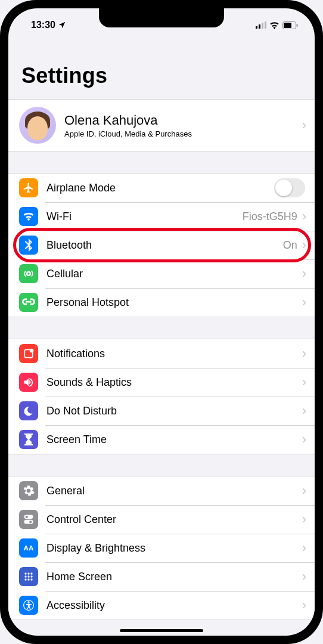  I want to click on screentime-label: Screen Time, so click(174, 440).